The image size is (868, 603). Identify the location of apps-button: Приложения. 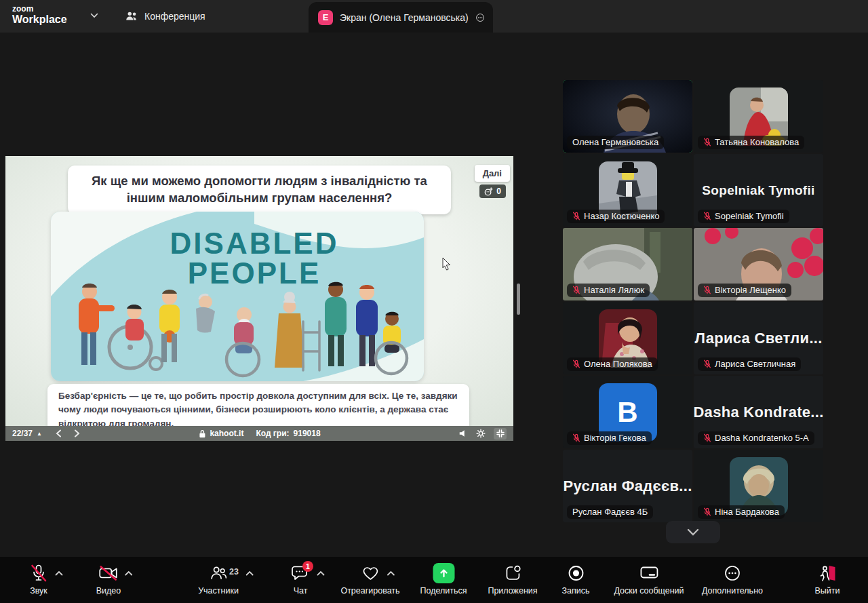
(513, 579).